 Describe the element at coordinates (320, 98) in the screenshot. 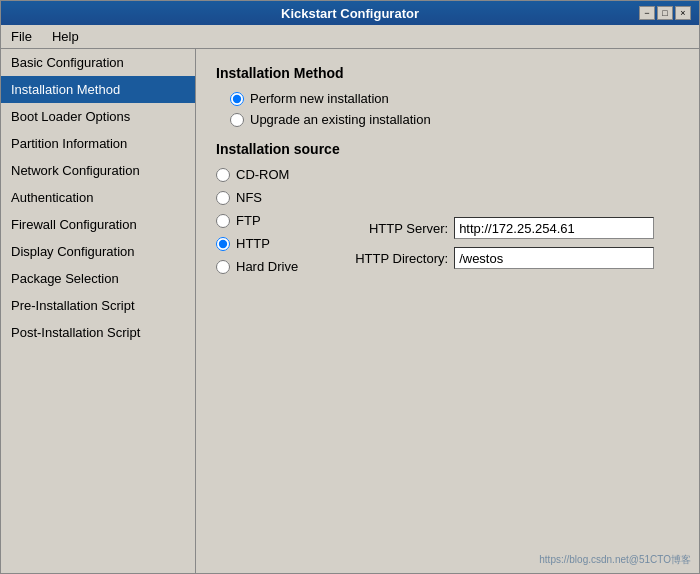

I see `radio-perform-new-label: Perform new installation` at that location.